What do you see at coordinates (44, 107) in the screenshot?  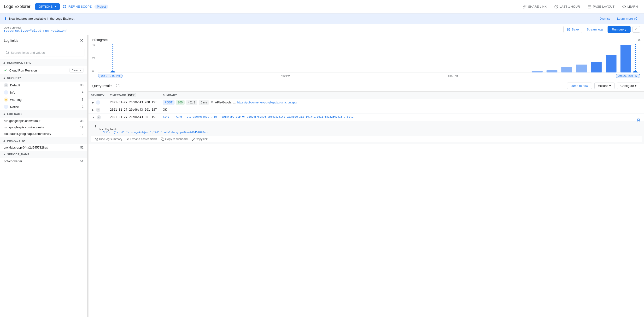 I see `sidebar-item-notice: i Notice 2` at bounding box center [44, 107].